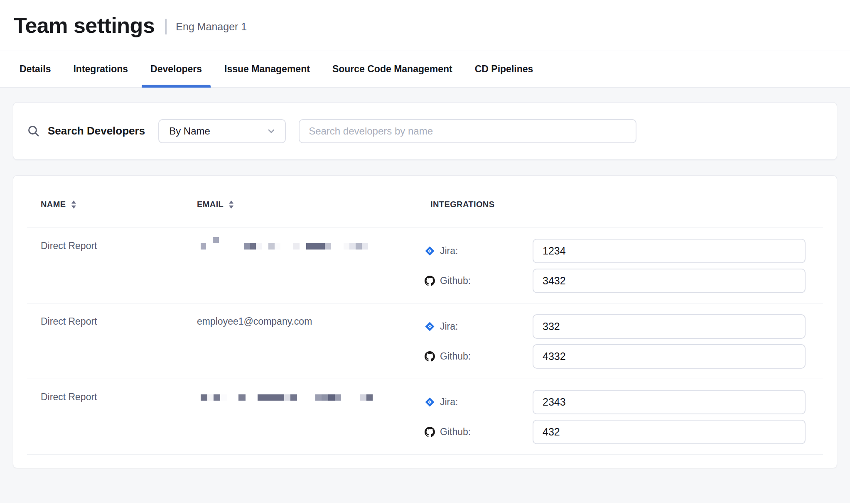 This screenshot has height=504, width=850. I want to click on tab-details: Details, so click(35, 69).